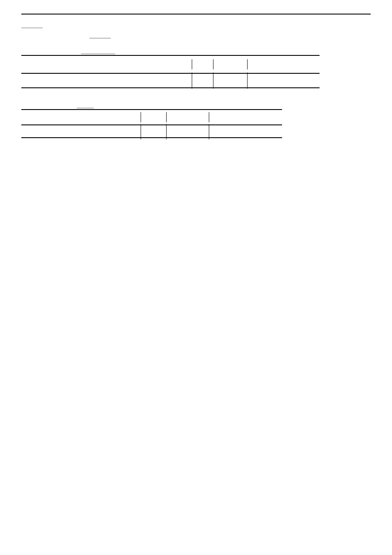  I want to click on col-month, so click(230, 64).